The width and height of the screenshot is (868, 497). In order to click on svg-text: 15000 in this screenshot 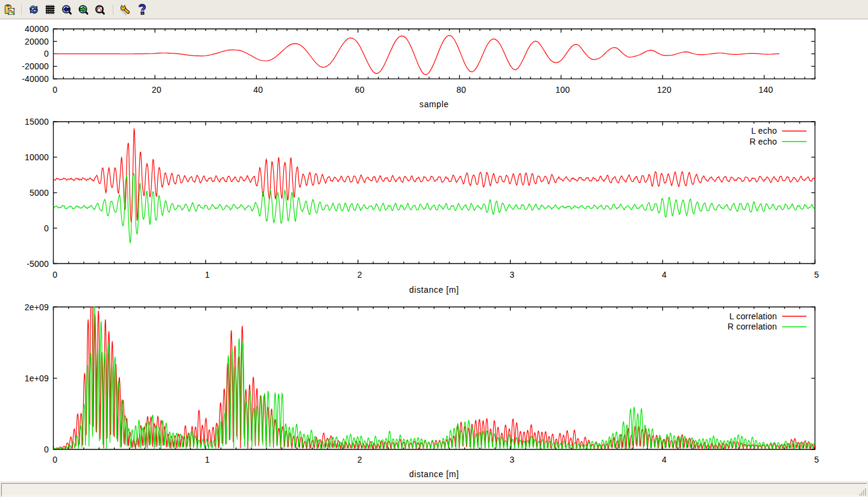, I will do `click(37, 122)`.